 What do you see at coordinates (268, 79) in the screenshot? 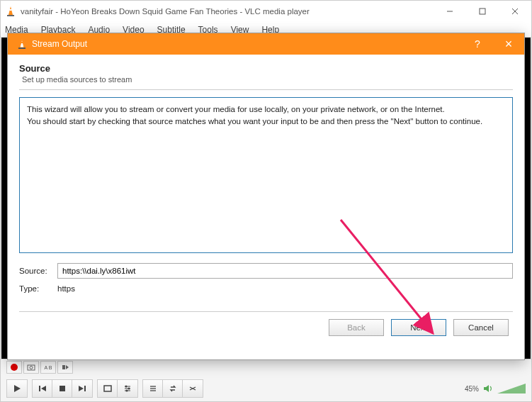
I see `section-subtitle: Set up media sources to stream` at bounding box center [268, 79].